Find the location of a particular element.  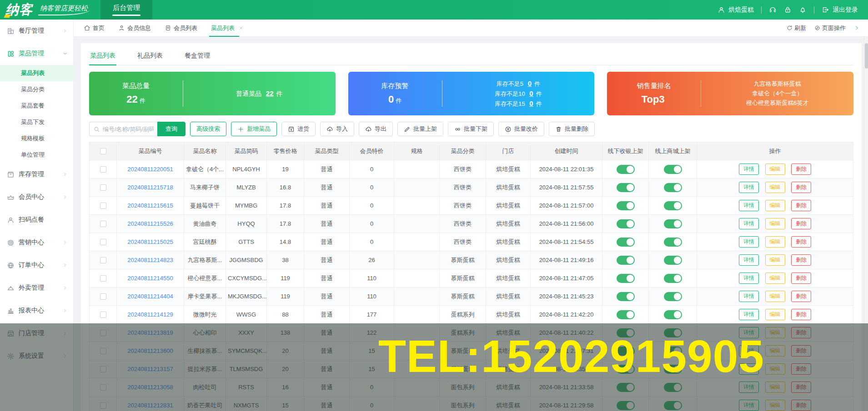

sidebar-item-box: 库存管理 is located at coordinates (36, 174).